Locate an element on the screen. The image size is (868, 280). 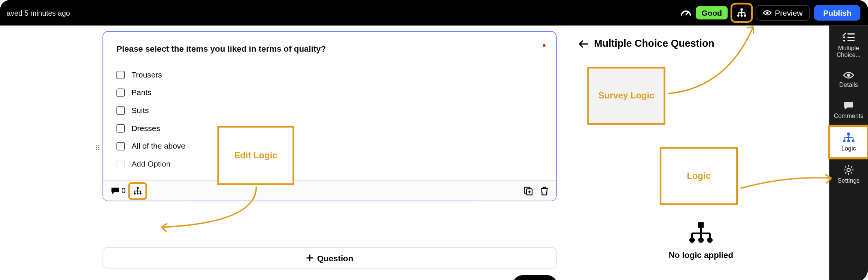
list-icon is located at coordinates (849, 37).